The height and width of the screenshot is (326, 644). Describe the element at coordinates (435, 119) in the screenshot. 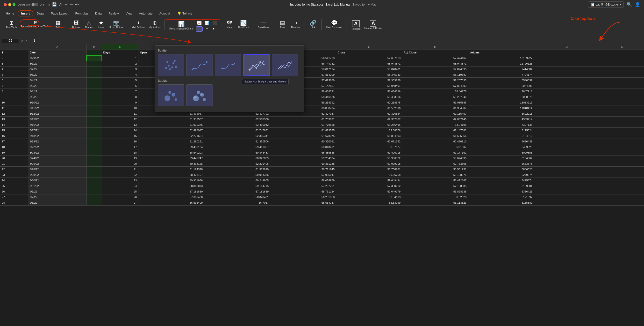

I see `cell-12-8: 62.062145` at that location.